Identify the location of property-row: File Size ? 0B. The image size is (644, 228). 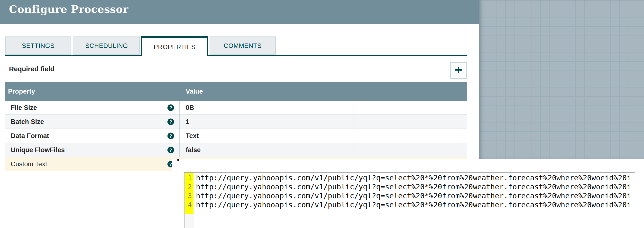
(236, 108).